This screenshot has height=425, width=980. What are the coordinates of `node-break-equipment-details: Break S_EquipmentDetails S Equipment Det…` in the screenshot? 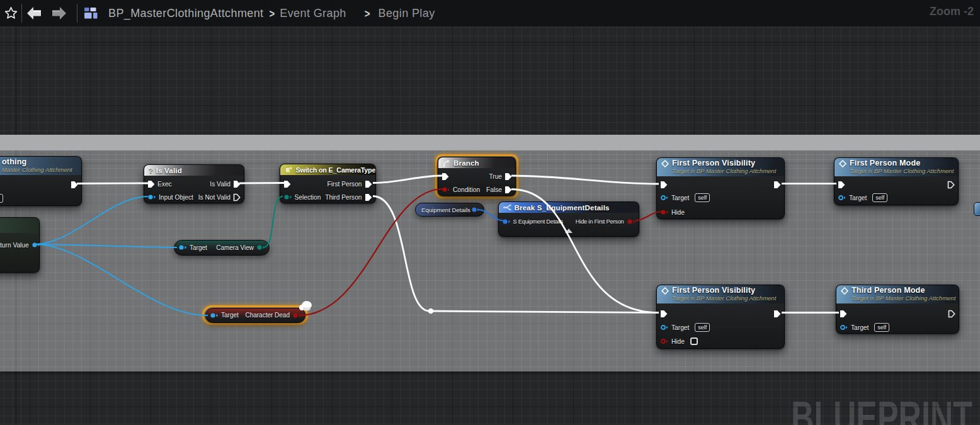 It's located at (569, 219).